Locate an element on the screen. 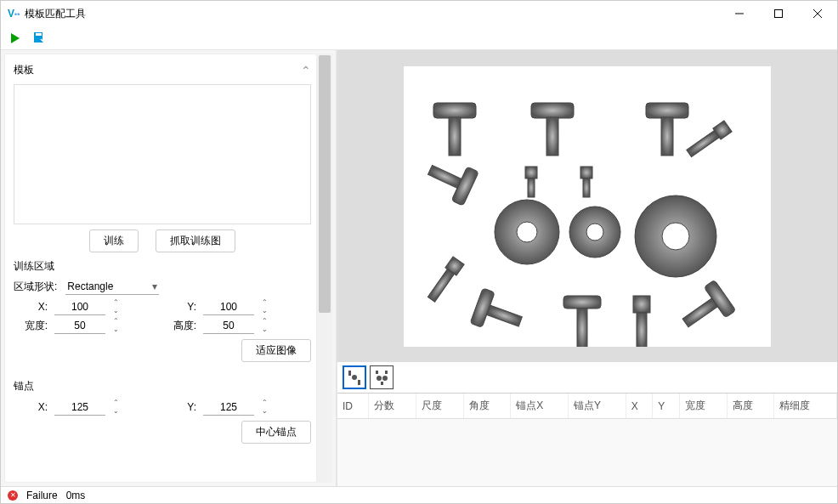 The height and width of the screenshot is (504, 838). region-x-down: ⌄ is located at coordinates (116, 311).